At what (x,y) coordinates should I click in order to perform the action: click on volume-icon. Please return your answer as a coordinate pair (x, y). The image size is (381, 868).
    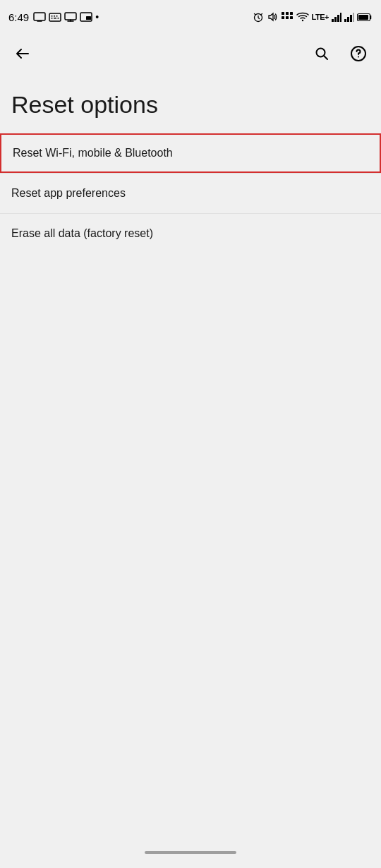
    Looking at the image, I should click on (272, 17).